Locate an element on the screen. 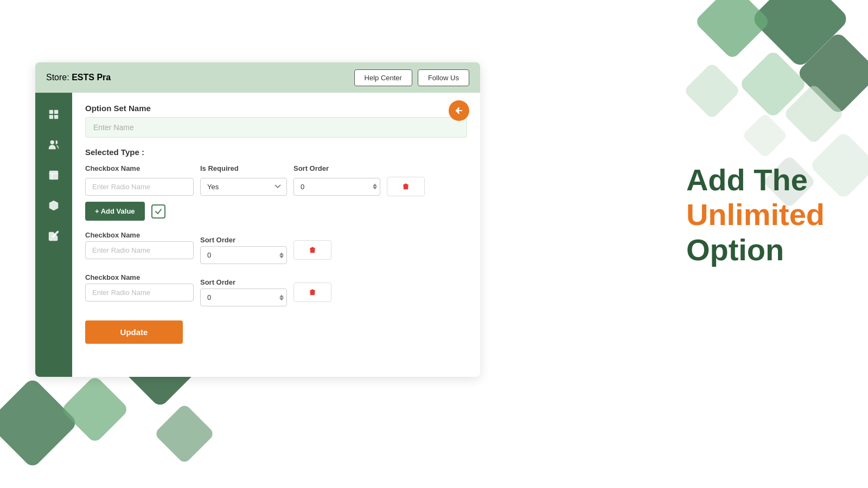 The image size is (868, 488). users-icon is located at coordinates (54, 145).